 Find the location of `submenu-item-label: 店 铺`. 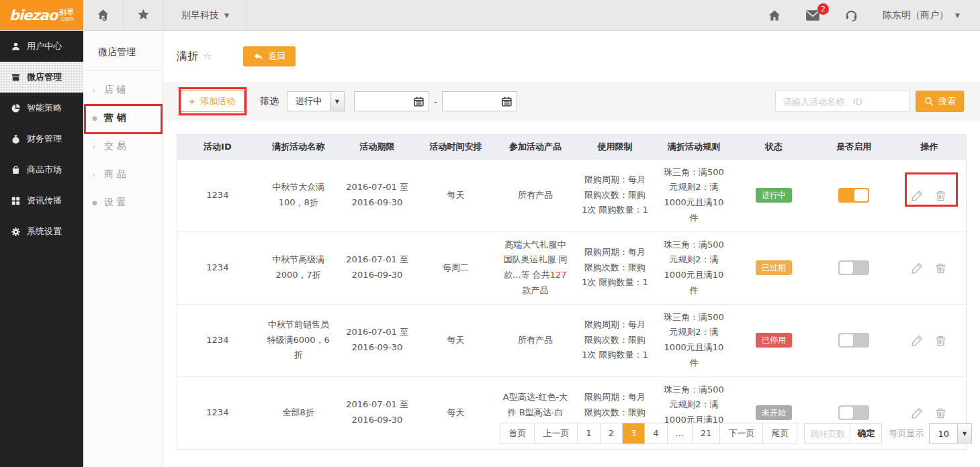

submenu-item-label: 店 铺 is located at coordinates (115, 90).